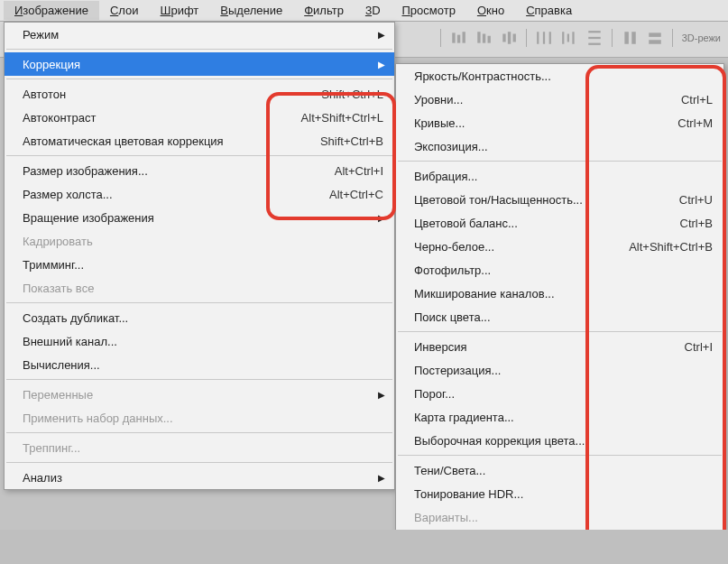  Describe the element at coordinates (199, 194) in the screenshot. I see `image-menu-item: Размер холста...Alt+Ctrl+C` at that location.